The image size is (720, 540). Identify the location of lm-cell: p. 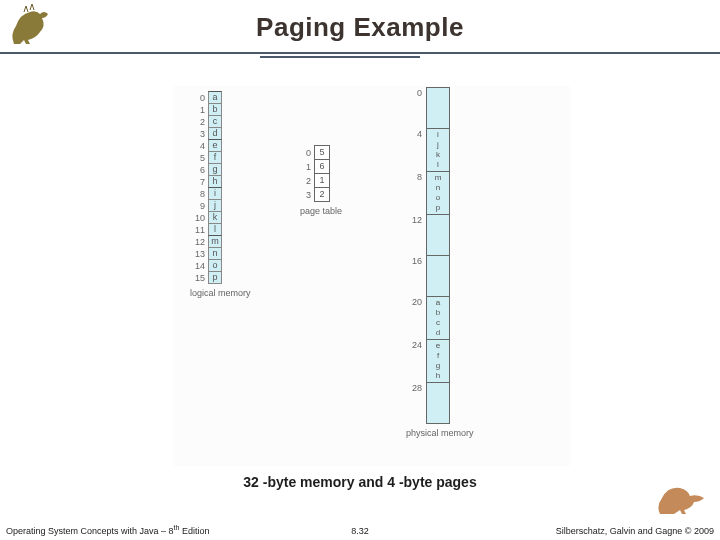
(215, 278).